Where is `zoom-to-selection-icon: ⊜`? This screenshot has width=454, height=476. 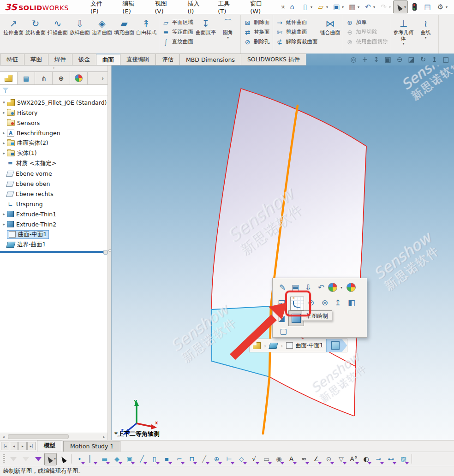 zoom-to-selection-icon: ⊜ is located at coordinates (325, 303).